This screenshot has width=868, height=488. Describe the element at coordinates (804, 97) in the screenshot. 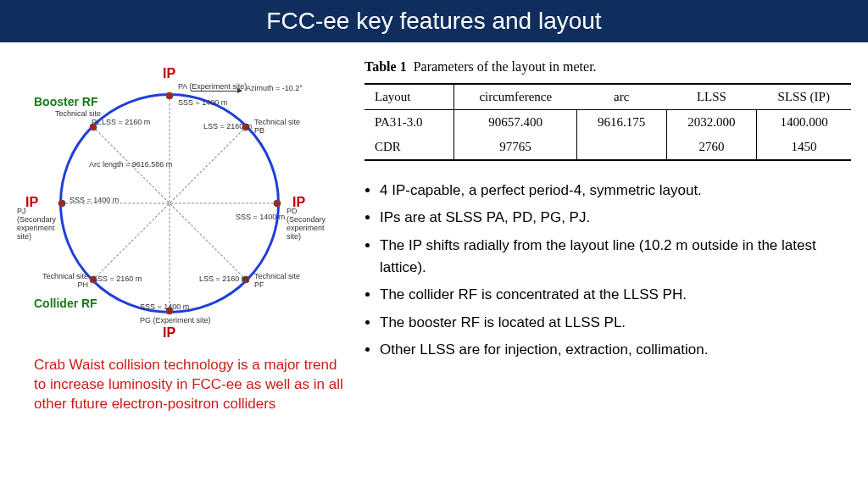

I see `th-slss: SLSS (IP)` at that location.